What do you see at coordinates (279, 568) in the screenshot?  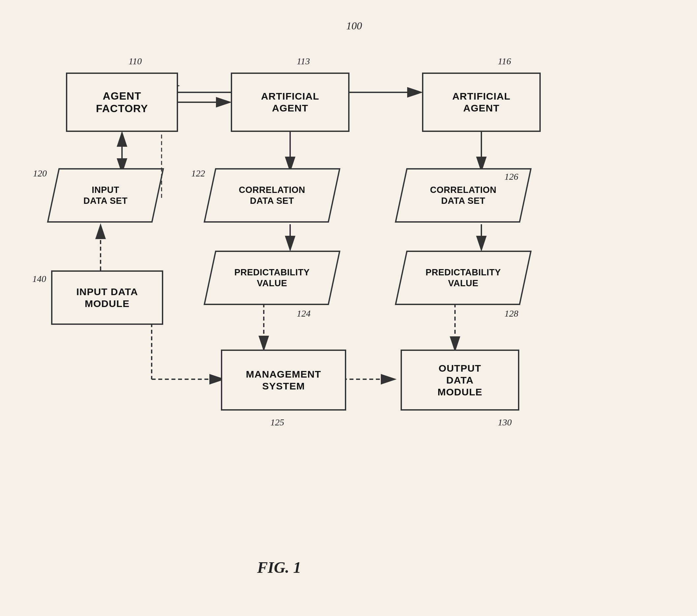 I see `figure-label: FIG. 1` at bounding box center [279, 568].